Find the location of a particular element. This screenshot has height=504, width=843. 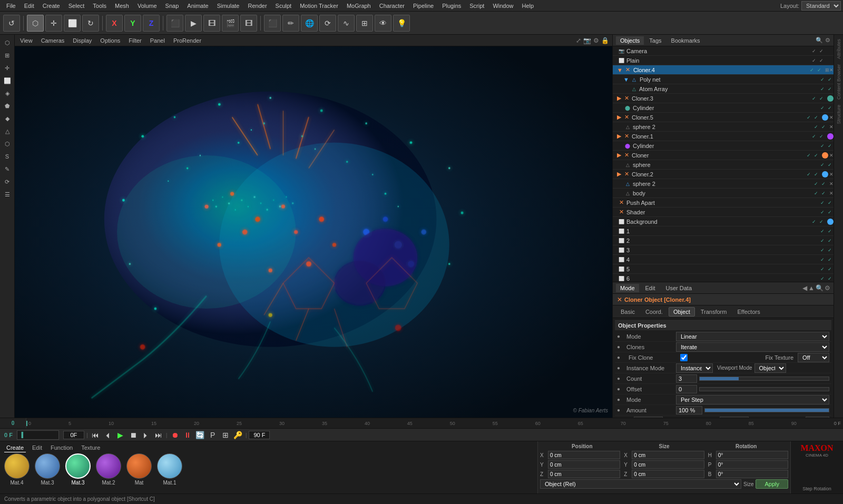

obj-lock-push: ✓ is located at coordinates (830, 203).